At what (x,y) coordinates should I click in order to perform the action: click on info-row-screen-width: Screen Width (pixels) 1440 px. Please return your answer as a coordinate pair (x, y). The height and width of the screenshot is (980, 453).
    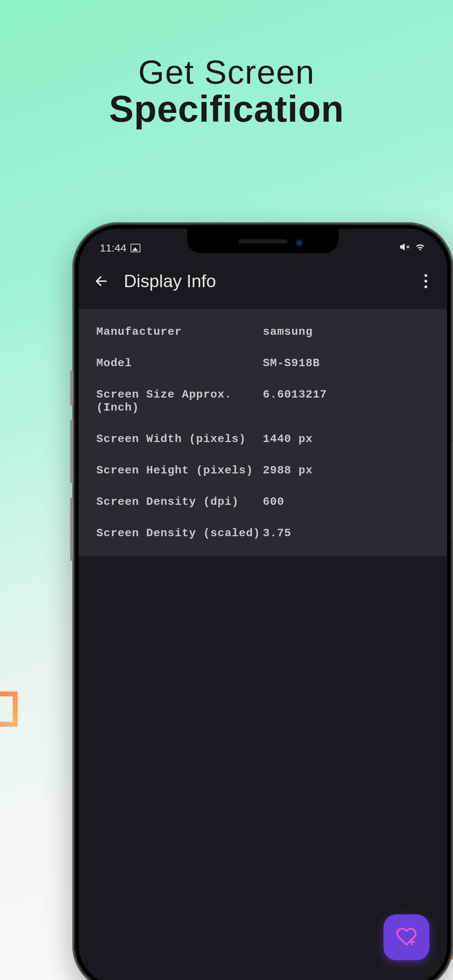
    Looking at the image, I should click on (263, 439).